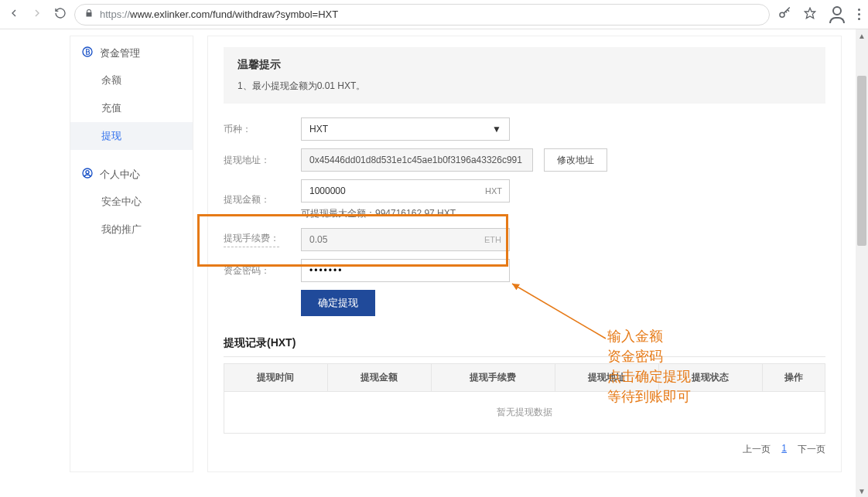  I want to click on menu-icon, so click(859, 14).